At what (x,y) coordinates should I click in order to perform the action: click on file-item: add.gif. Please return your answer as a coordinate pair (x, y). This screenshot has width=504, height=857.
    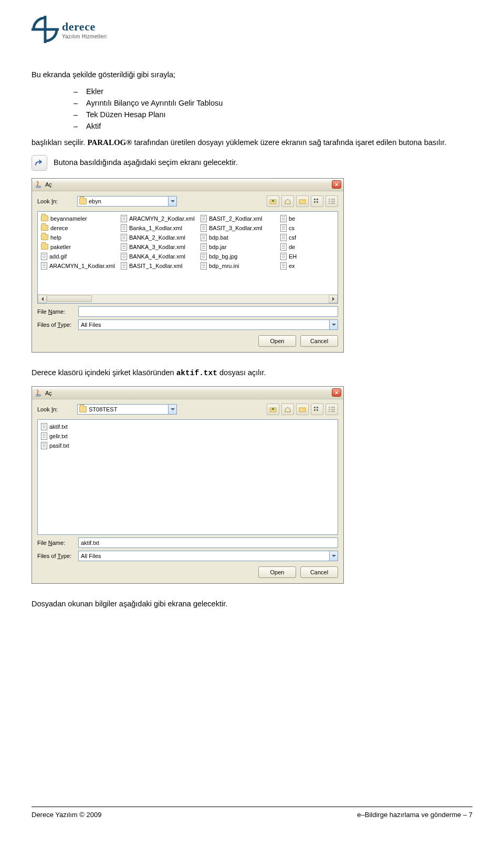
    Looking at the image, I should click on (80, 256).